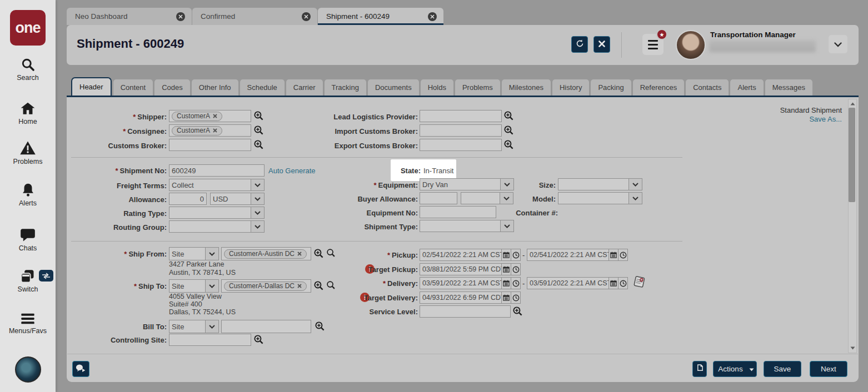  I want to click on customs-broker-input, so click(210, 145).